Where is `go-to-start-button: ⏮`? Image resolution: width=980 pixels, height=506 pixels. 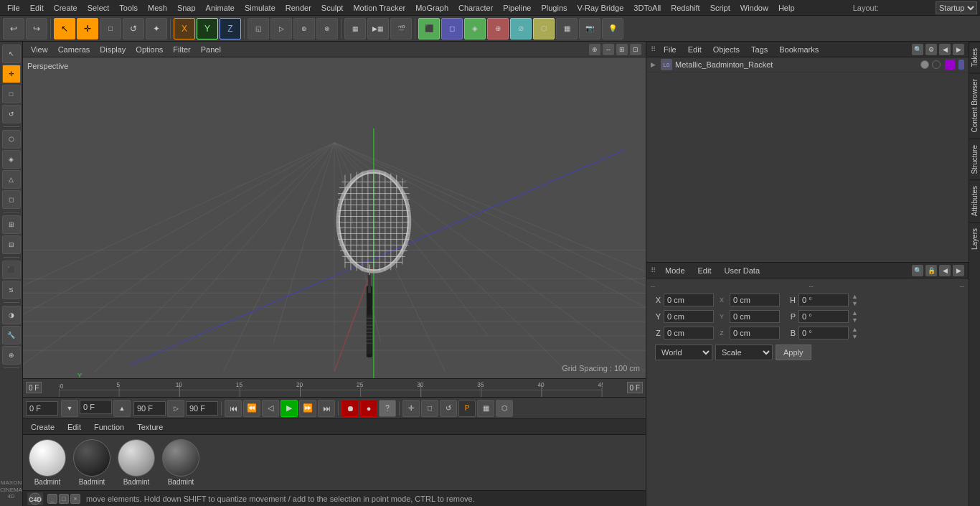
go-to-start-button: ⏮ is located at coordinates (233, 408).